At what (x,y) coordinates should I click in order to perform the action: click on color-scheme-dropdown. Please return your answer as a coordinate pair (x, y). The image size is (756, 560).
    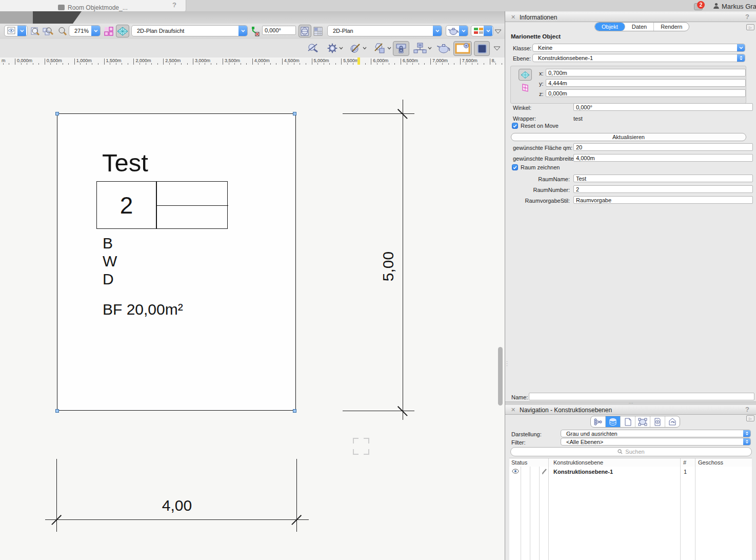
    Looking at the image, I should click on (488, 31).